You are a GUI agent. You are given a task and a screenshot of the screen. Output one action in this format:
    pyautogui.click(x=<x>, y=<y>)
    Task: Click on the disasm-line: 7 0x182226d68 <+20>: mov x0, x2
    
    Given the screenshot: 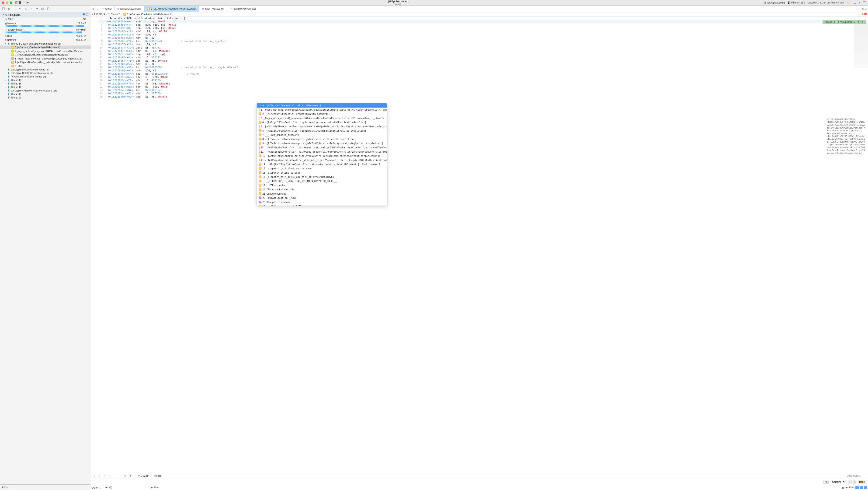 What is the action you would take?
    pyautogui.click(x=483, y=38)
    